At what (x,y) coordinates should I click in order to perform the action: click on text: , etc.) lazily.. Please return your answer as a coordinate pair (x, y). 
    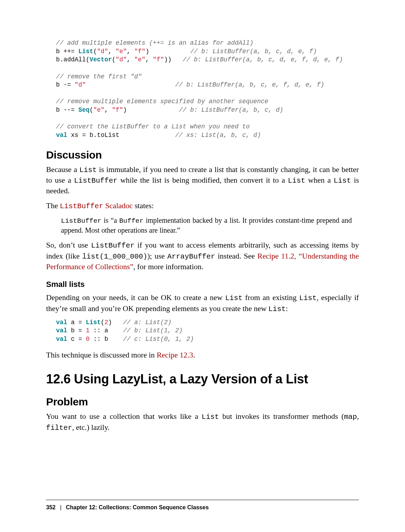
    Looking at the image, I should click on (91, 427).